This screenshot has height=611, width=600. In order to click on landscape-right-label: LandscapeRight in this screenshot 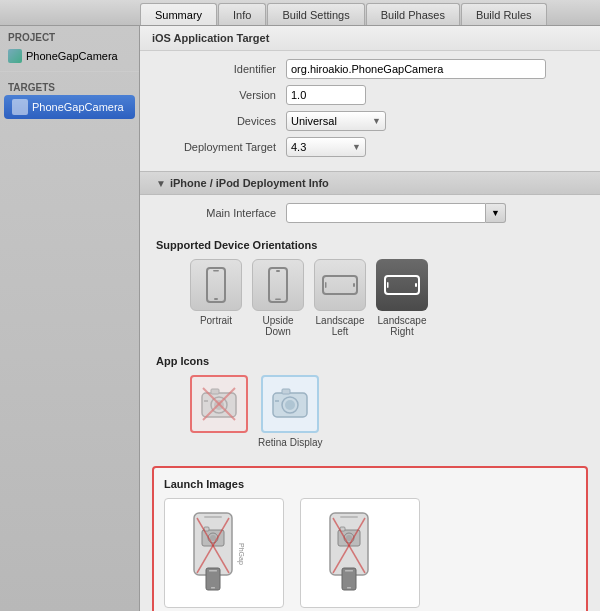, I will do `click(402, 326)`.